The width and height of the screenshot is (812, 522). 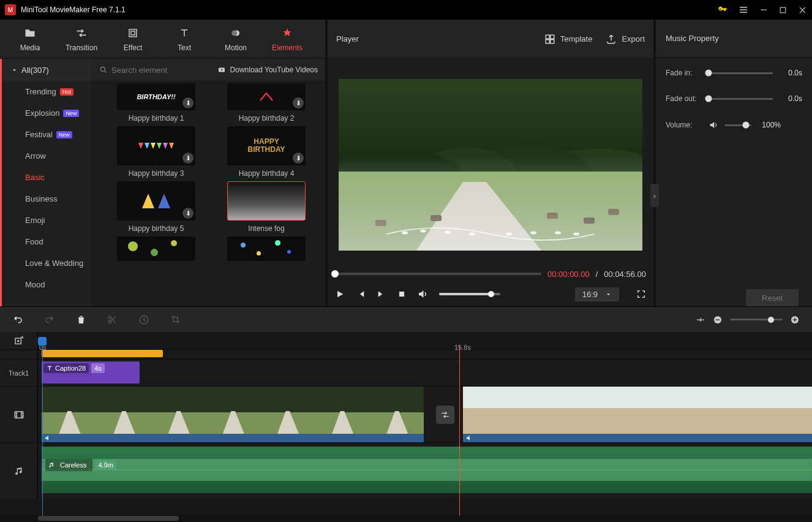 What do you see at coordinates (47, 199) in the screenshot?
I see `sidebar-item-business: Business` at bounding box center [47, 199].